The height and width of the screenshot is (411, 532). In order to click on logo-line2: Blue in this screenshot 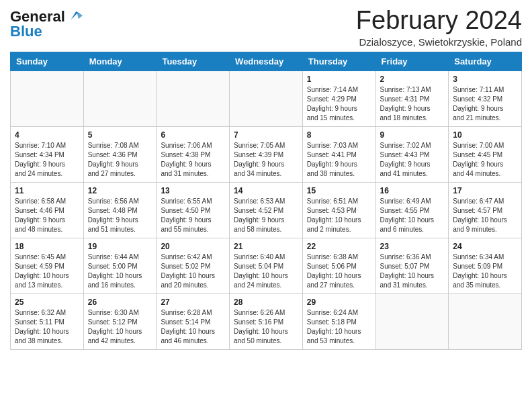, I will do `click(46, 32)`.